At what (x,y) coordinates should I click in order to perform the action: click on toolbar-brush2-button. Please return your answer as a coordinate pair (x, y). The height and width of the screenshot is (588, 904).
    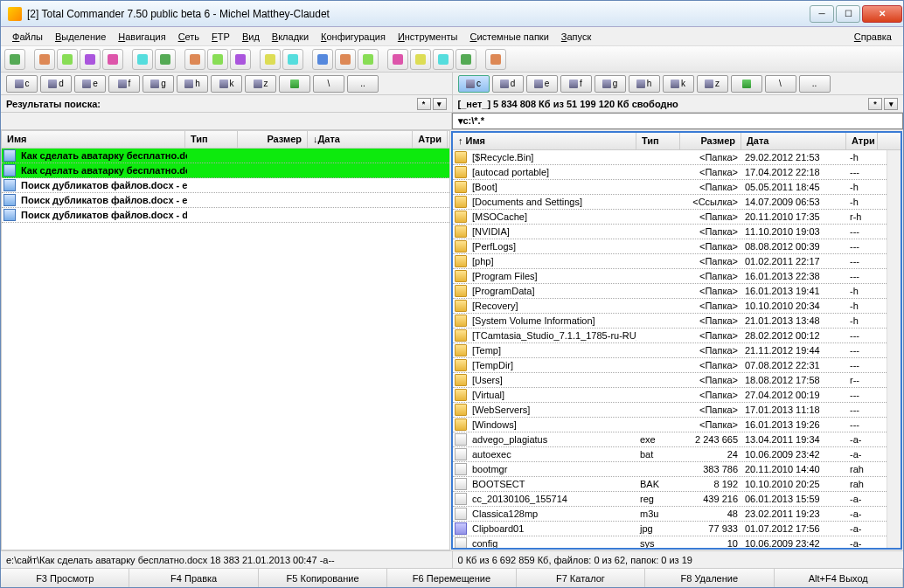
    Looking at the image, I should click on (165, 59).